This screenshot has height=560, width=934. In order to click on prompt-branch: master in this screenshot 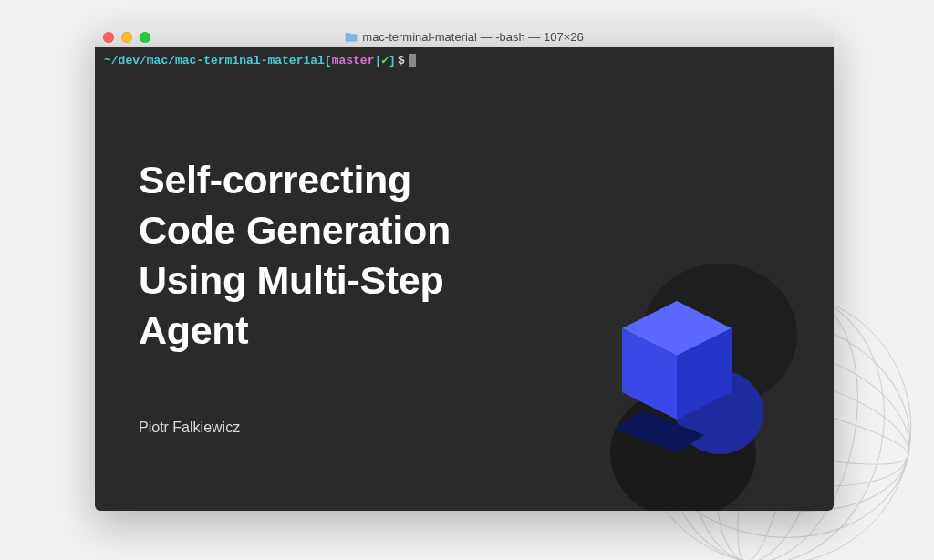, I will do `click(354, 60)`.